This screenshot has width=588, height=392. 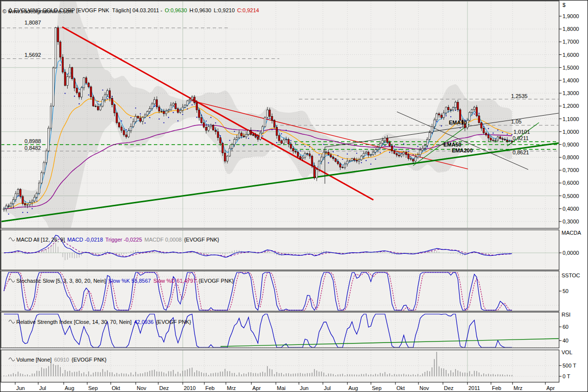 What do you see at coordinates (123, 240) in the screenshot?
I see `macd-trigger-value: Trigger -0,0225` at bounding box center [123, 240].